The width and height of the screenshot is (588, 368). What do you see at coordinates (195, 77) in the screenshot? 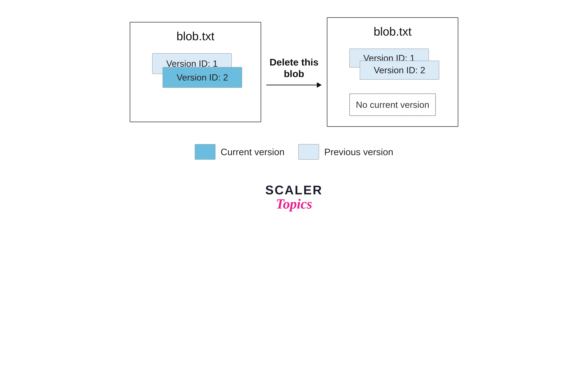
I see `left-versions-stack: Version ID: 1 Version ID: 2` at bounding box center [195, 77].